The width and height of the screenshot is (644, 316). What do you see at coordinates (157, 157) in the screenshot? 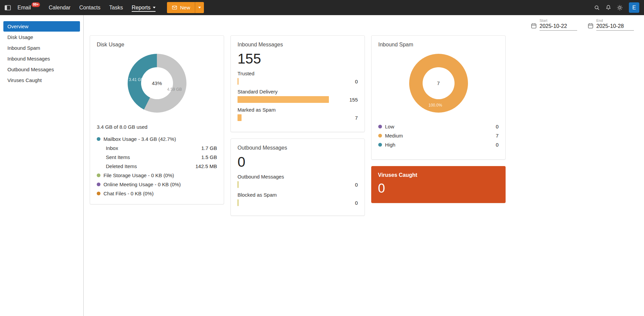
I see `legend-subitem-sent-items: Sent Items 1.5 GB` at bounding box center [157, 157].